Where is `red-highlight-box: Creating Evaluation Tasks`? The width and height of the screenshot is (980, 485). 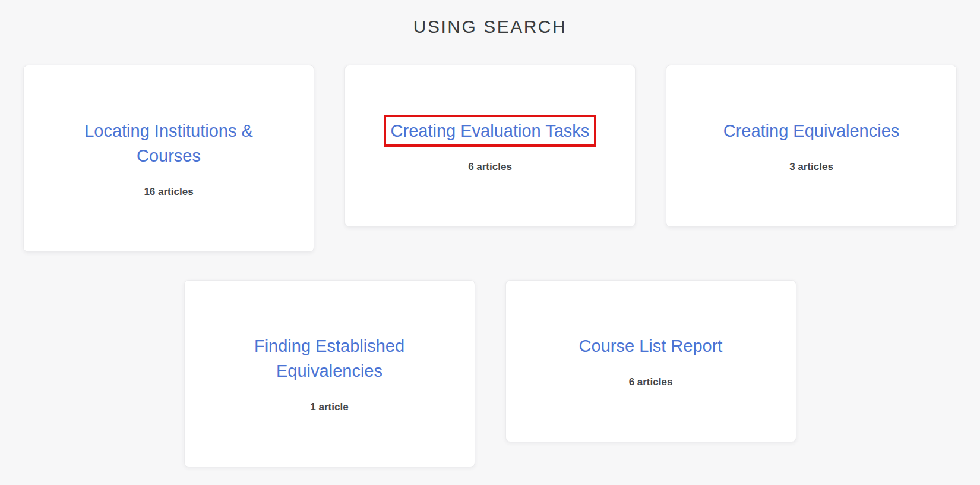
red-highlight-box: Creating Evaluation Tasks is located at coordinates (491, 131).